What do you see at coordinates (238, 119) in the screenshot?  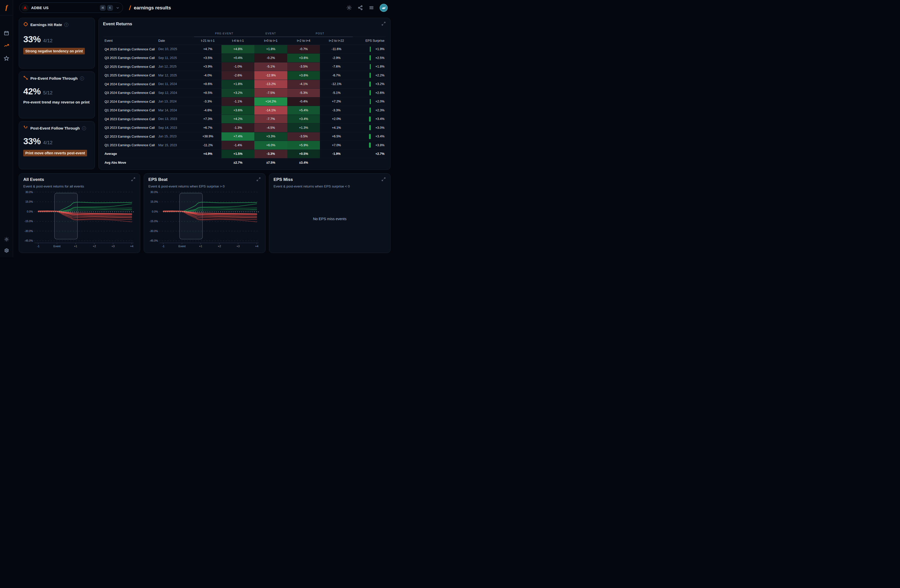 I see `return-cell: +4.2%` at bounding box center [238, 119].